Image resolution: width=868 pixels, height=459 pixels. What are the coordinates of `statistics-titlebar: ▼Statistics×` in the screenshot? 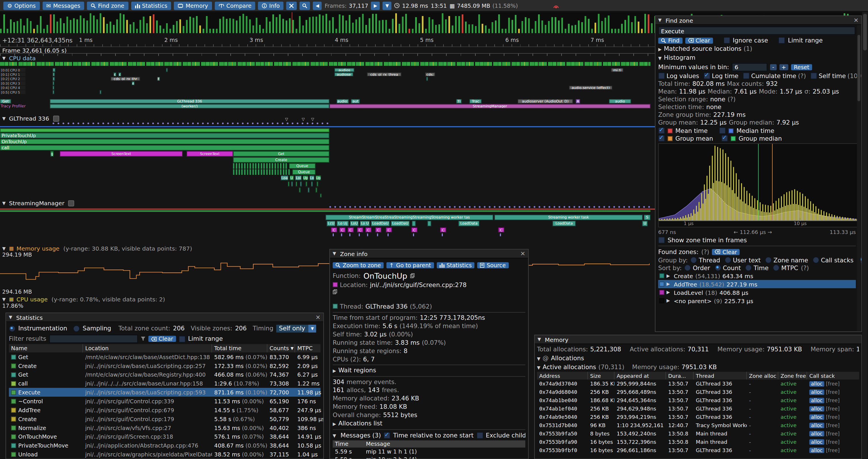 It's located at (164, 318).